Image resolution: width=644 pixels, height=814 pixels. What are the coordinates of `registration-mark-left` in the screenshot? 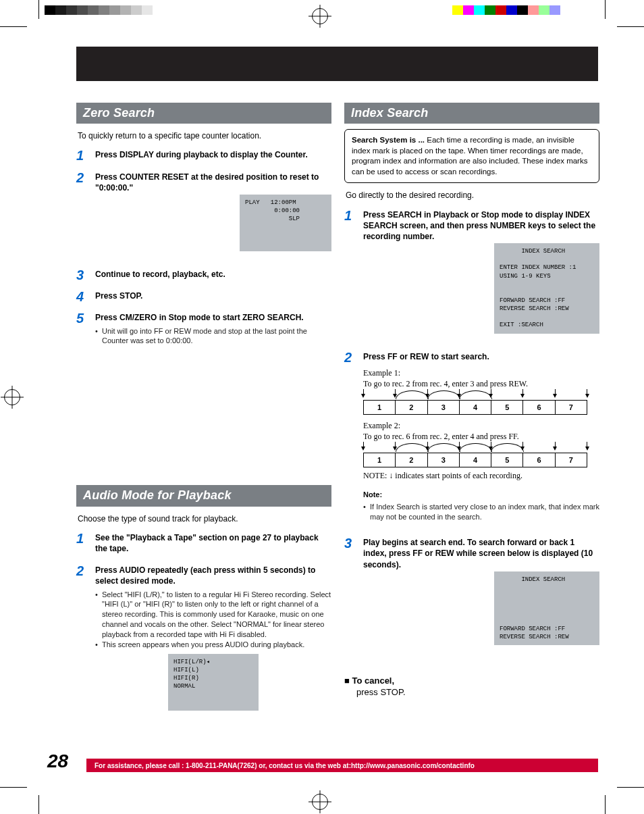 It's located at (12, 397).